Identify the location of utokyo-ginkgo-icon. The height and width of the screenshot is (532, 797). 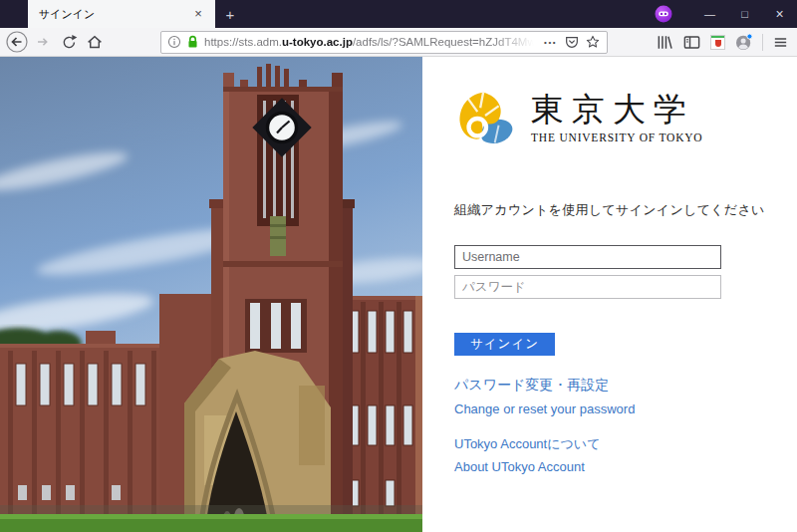
(485, 118).